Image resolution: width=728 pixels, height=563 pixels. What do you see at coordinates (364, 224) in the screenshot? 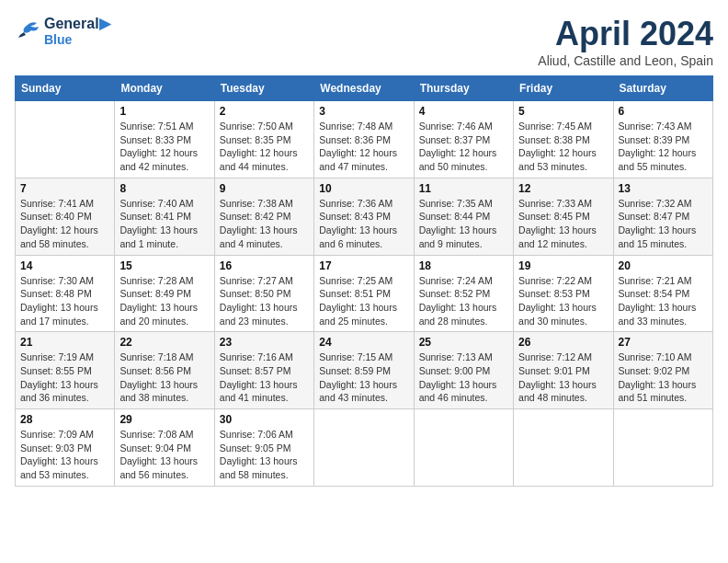
I see `day-info: Sunrise: 7:36 AM Sunset: 8:43 PM Dayligh…` at bounding box center [364, 224].